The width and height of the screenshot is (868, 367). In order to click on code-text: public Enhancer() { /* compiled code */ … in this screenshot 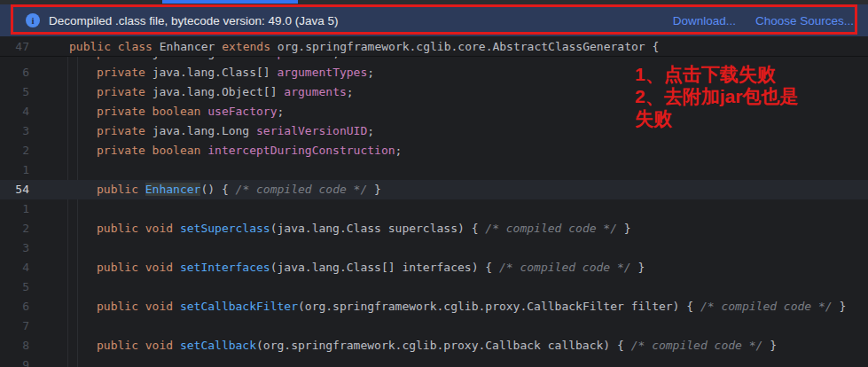, I will do `click(434, 190)`.